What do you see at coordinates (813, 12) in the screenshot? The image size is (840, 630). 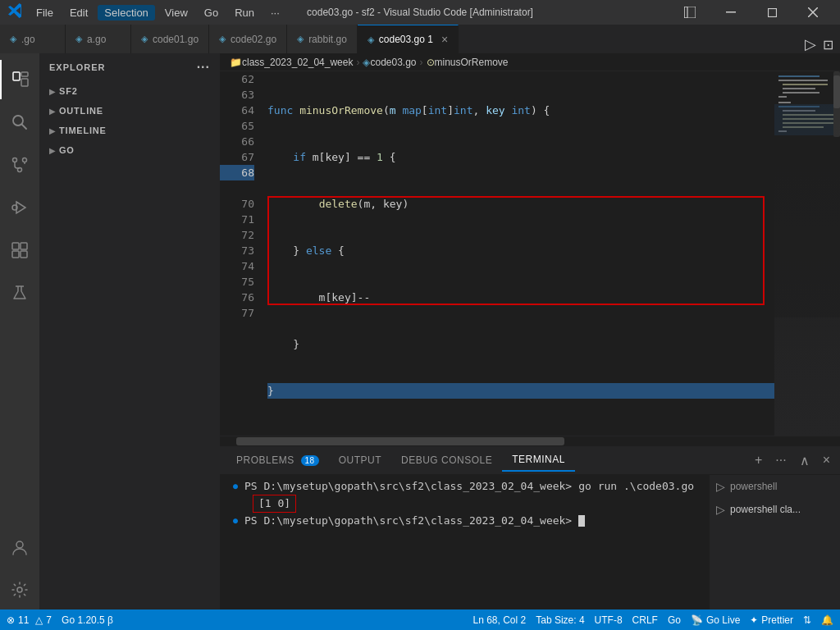 I see `close-btn` at bounding box center [813, 12].